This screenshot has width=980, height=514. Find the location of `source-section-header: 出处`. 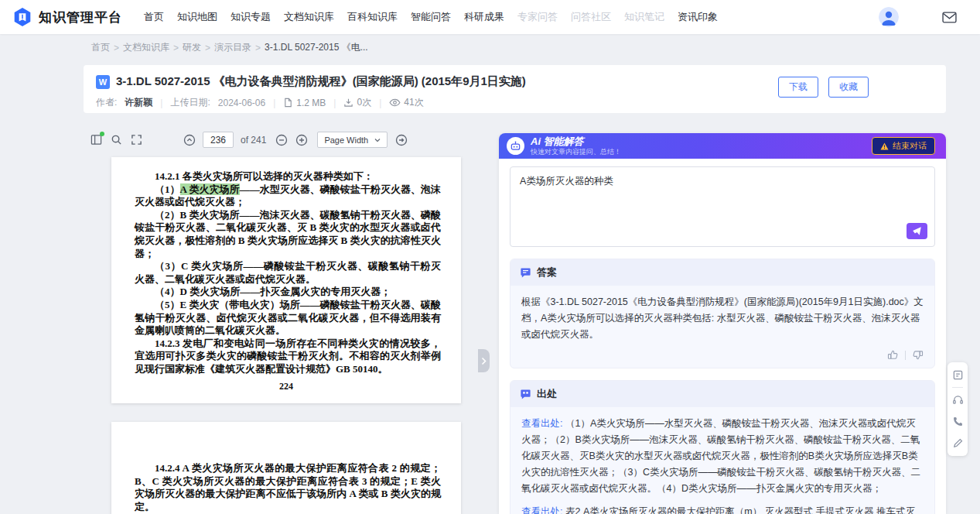

source-section-header: 出处 is located at coordinates (722, 394).